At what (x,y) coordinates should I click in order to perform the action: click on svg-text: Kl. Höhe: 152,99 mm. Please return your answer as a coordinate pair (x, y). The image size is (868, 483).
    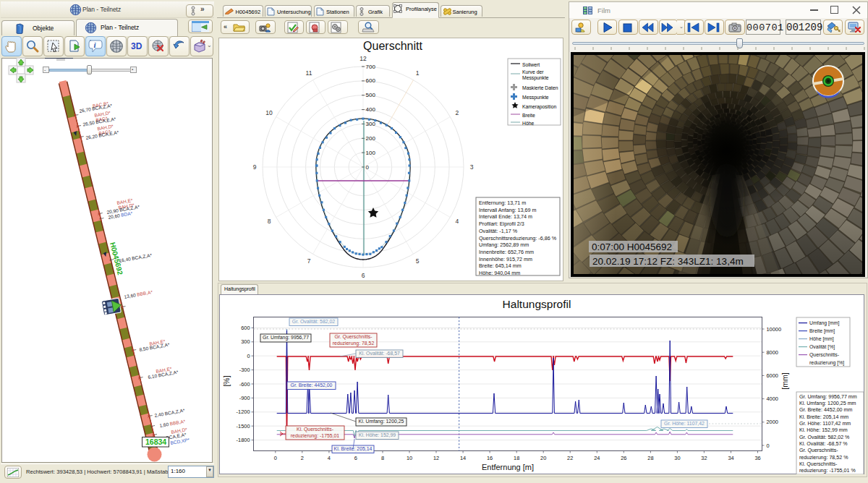
    Looking at the image, I should click on (823, 430).